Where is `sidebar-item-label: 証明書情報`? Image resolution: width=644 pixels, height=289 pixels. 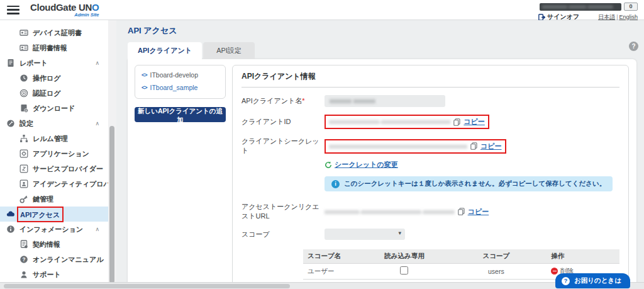 sidebar-item-label: 証明書情報 is located at coordinates (50, 48).